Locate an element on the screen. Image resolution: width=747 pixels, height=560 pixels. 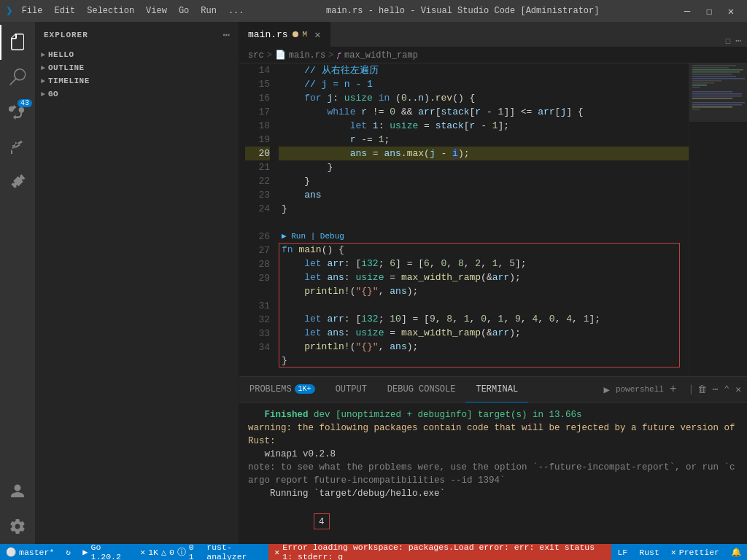
activitybar-run is located at coordinates (18, 147).